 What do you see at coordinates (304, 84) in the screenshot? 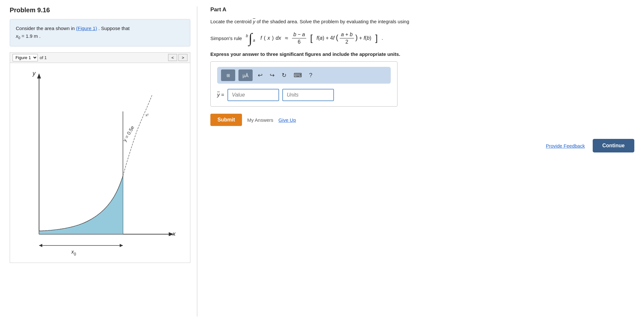
I see `answer-box: ⊞ μÅ ↩ ↪ ↻ ⌨ ?` at bounding box center [304, 84].